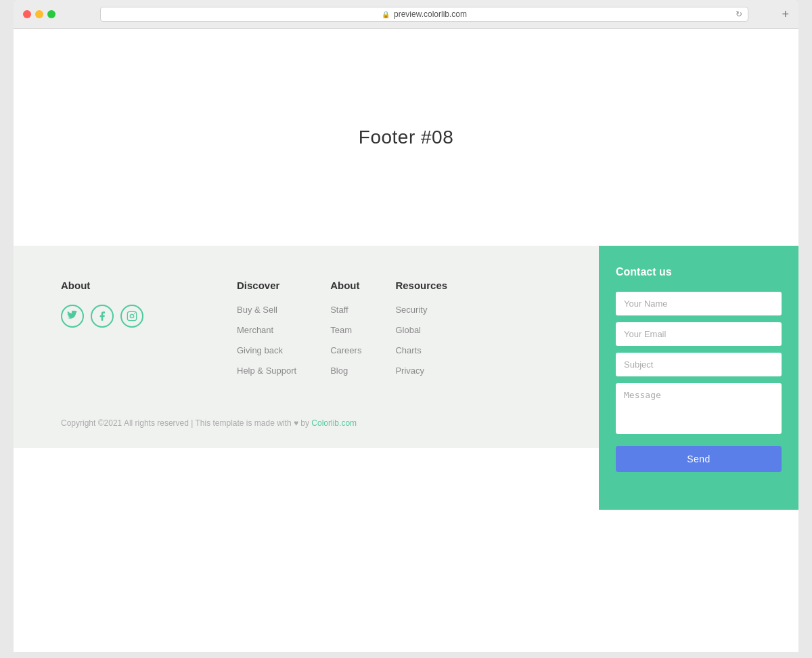  What do you see at coordinates (421, 370) in the screenshot?
I see `list-item: Privacy` at bounding box center [421, 370].